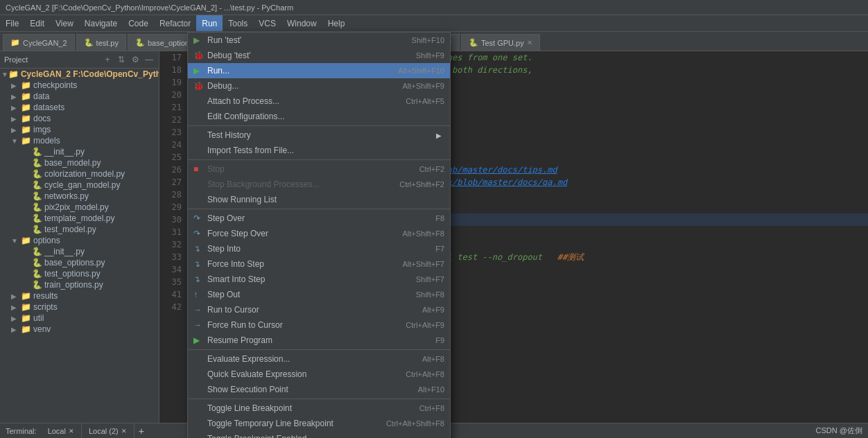 This screenshot has width=868, height=438. What do you see at coordinates (302, 24) in the screenshot?
I see `menu-window: Window` at bounding box center [302, 24].